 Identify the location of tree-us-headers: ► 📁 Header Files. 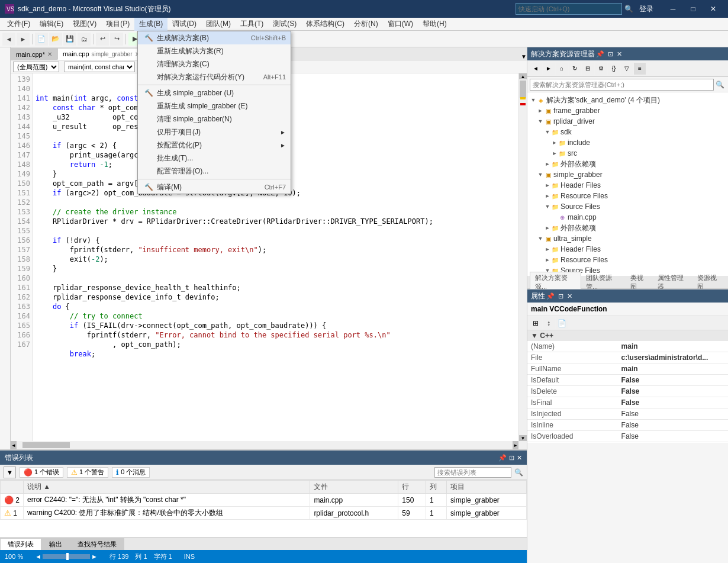
(627, 249).